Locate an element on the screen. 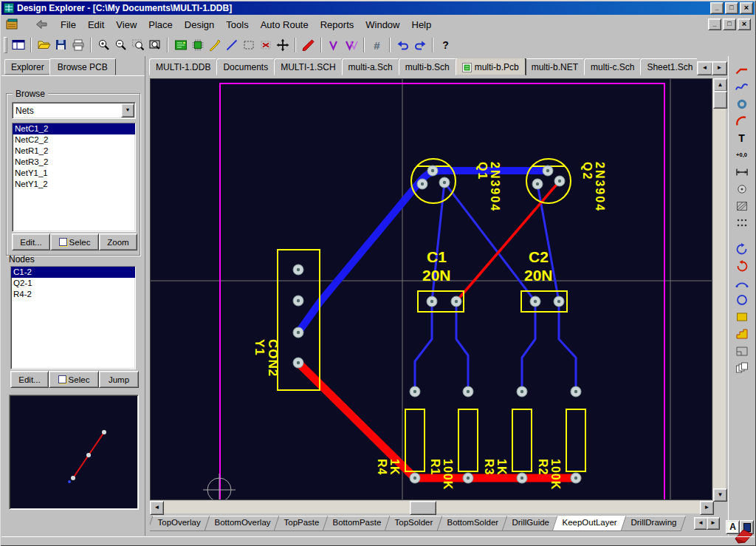 This screenshot has height=546, width=756. menu-design: Design is located at coordinates (199, 25).